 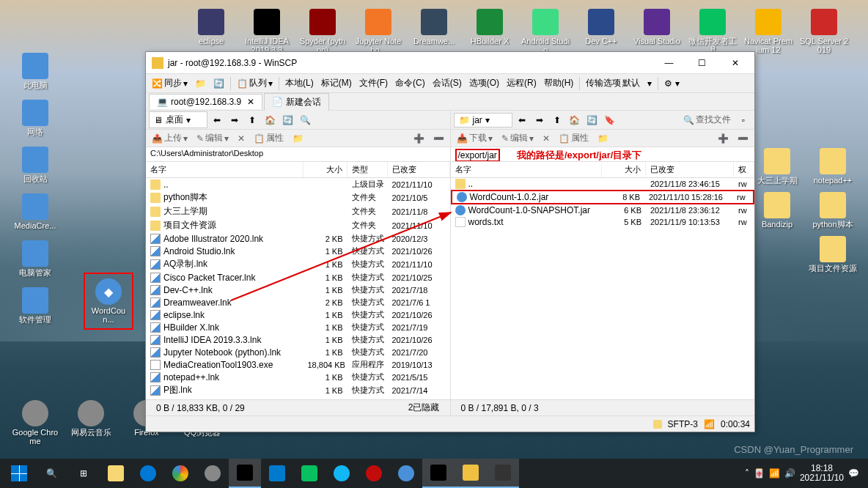 I want to click on left-home-button: 🏠, so click(x=270, y=120).